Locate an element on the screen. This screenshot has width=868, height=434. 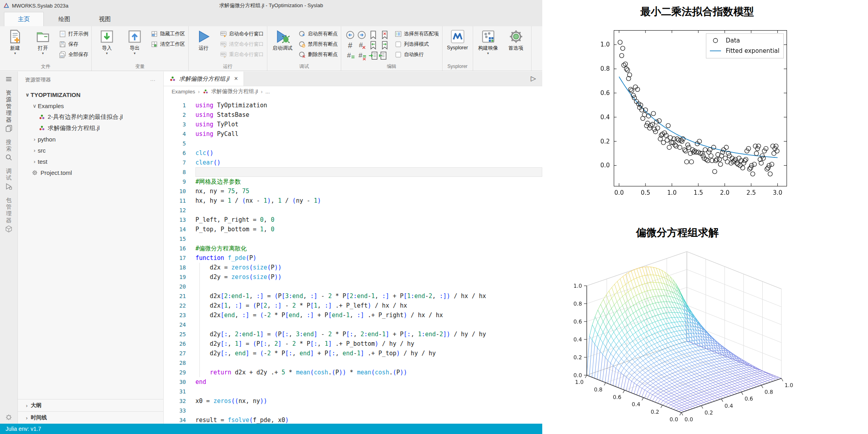
editor-tab-active: 求解偏微分方程组.jl × is located at coordinates (204, 79).